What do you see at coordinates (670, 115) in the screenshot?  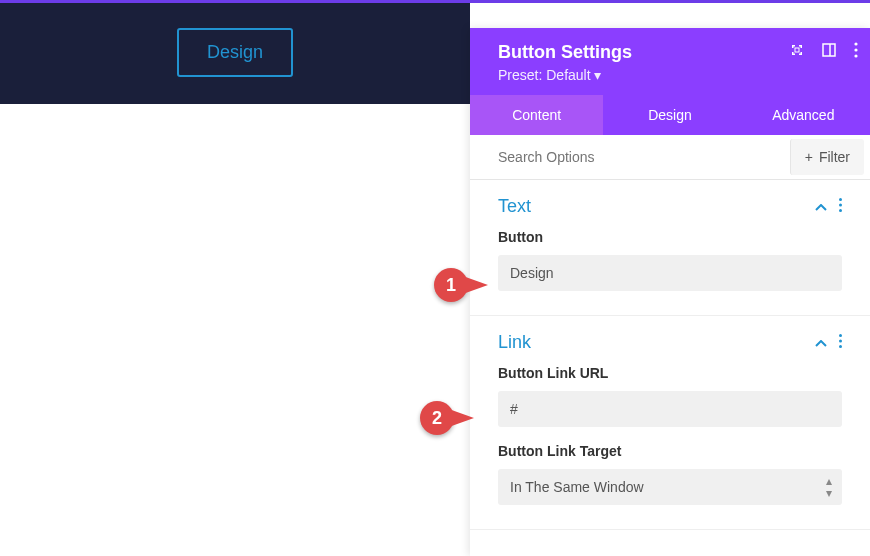 I see `tab-design: Design` at bounding box center [670, 115].